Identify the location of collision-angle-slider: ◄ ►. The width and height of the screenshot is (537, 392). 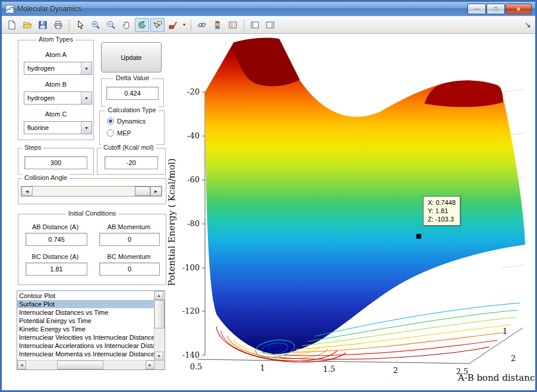
(91, 191).